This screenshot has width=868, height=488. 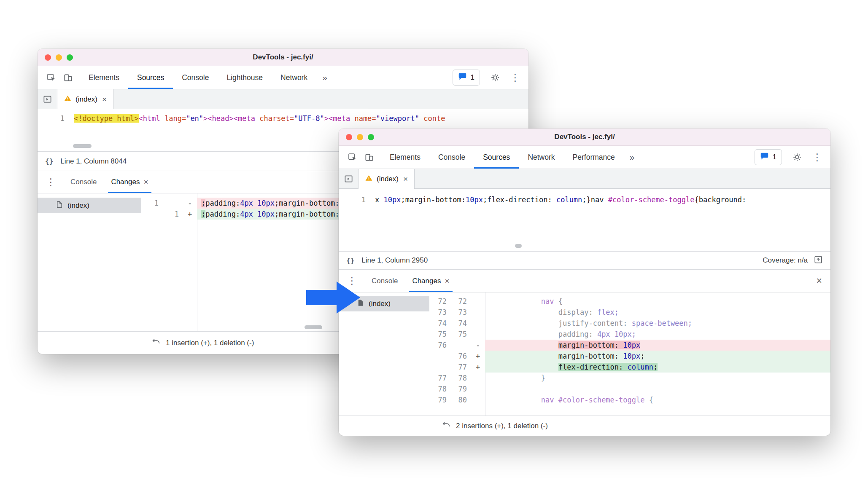 What do you see at coordinates (313, 327) in the screenshot?
I see `diff-horizontal-scrollbar` at bounding box center [313, 327].